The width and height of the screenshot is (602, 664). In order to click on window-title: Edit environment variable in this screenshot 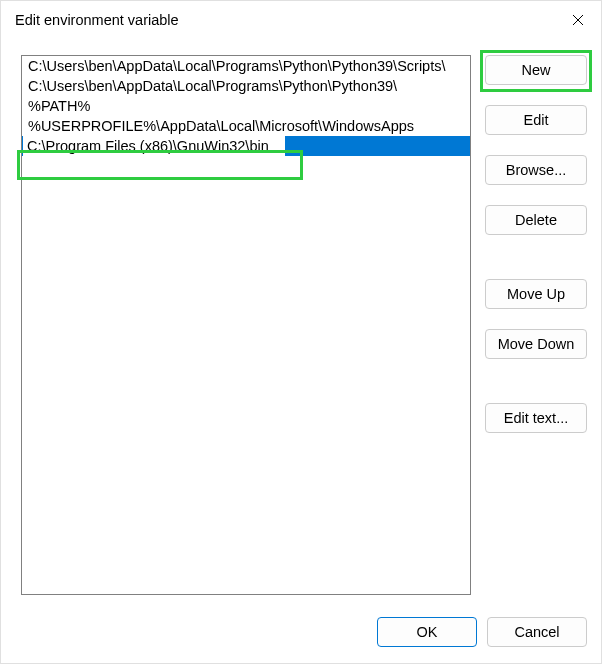, I will do `click(285, 20)`.